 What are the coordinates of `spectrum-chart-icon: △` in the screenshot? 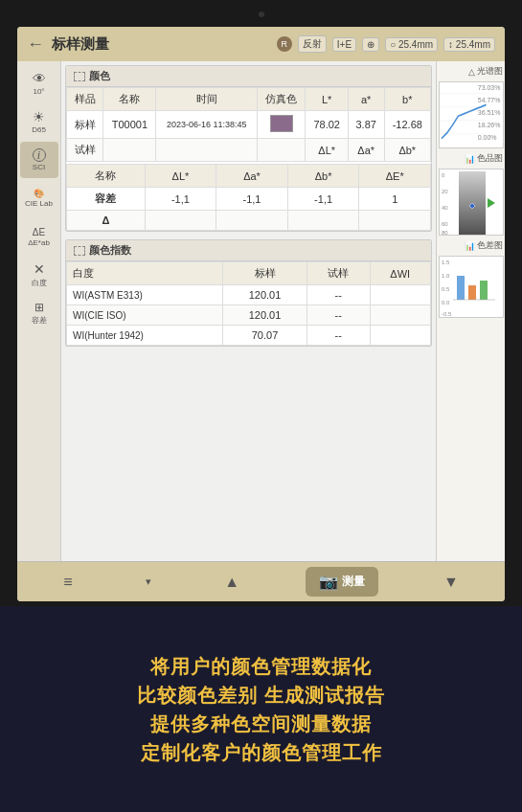 It's located at (471, 72).